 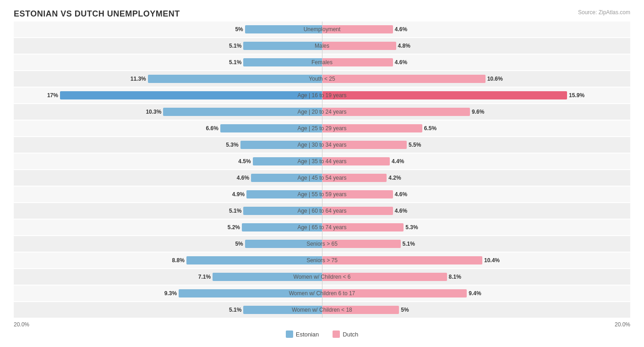 I want to click on bottom-axis: 20.0% 20.0%, so click(x=322, y=323).